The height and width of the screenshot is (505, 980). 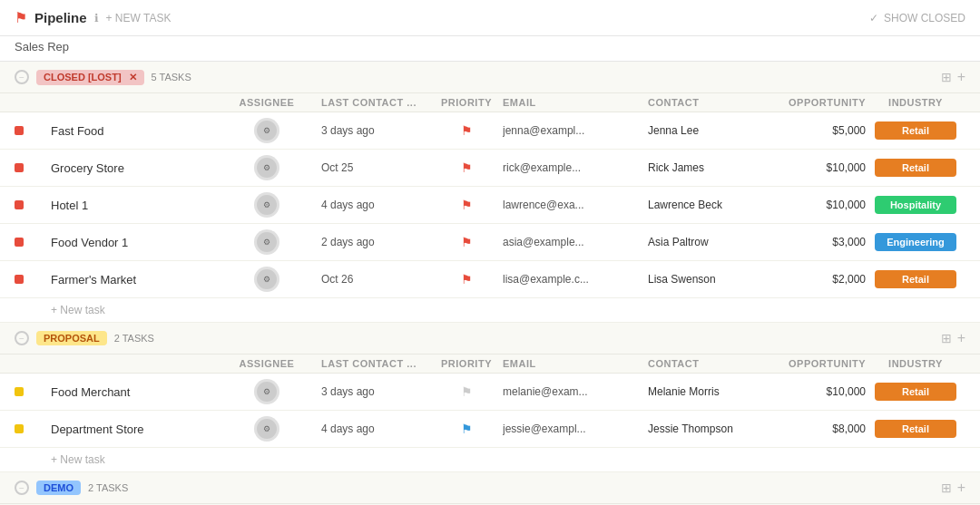 I want to click on new-task-button: + NEW TASK, so click(x=139, y=18).